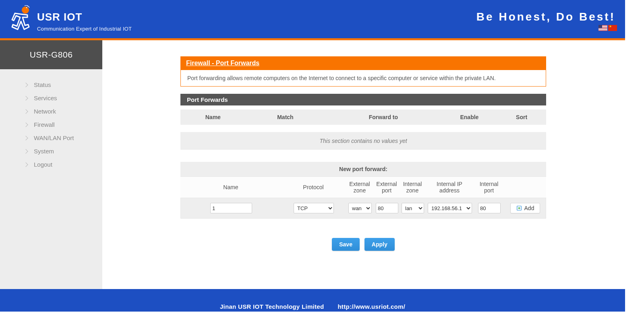 The image size is (644, 314). What do you see at coordinates (412, 187) in the screenshot?
I see `npf-col-int-zone: Internal zone` at bounding box center [412, 187].